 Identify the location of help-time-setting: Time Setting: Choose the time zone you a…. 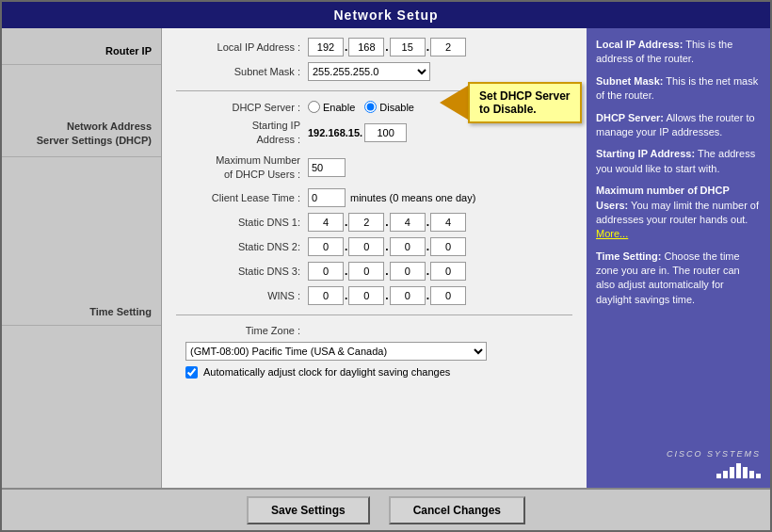
(678, 279).